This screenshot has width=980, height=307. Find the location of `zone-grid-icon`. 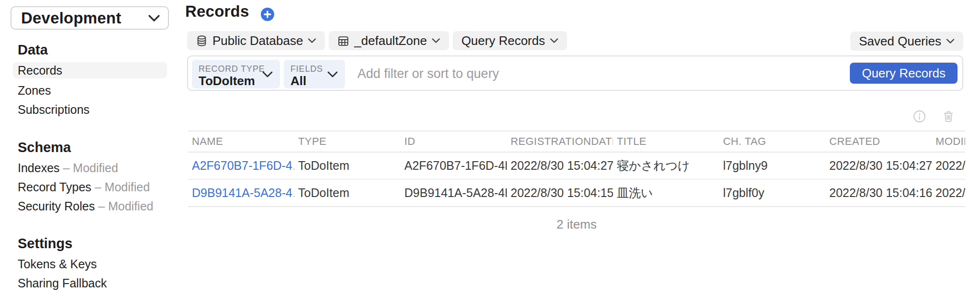

zone-grid-icon is located at coordinates (344, 41).